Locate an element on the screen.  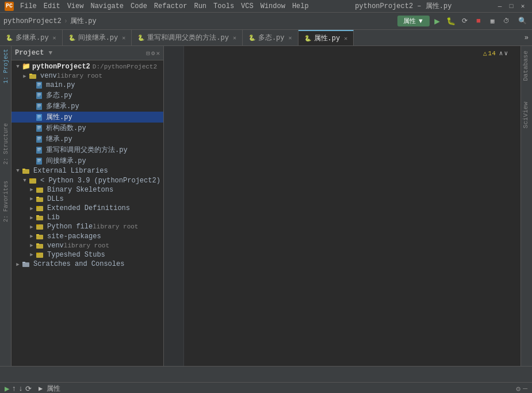
run-play-button: ▶ is located at coordinates (7, 388).